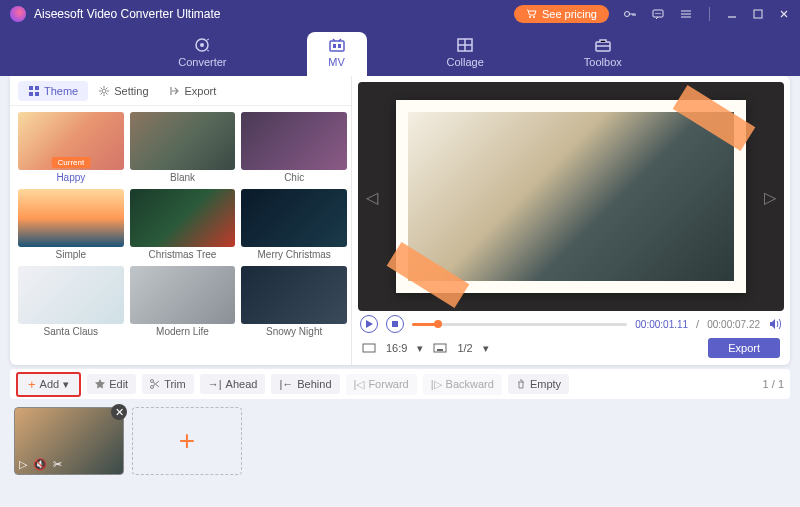  What do you see at coordinates (155, 384) in the screenshot?
I see `scissors-icon` at bounding box center [155, 384].